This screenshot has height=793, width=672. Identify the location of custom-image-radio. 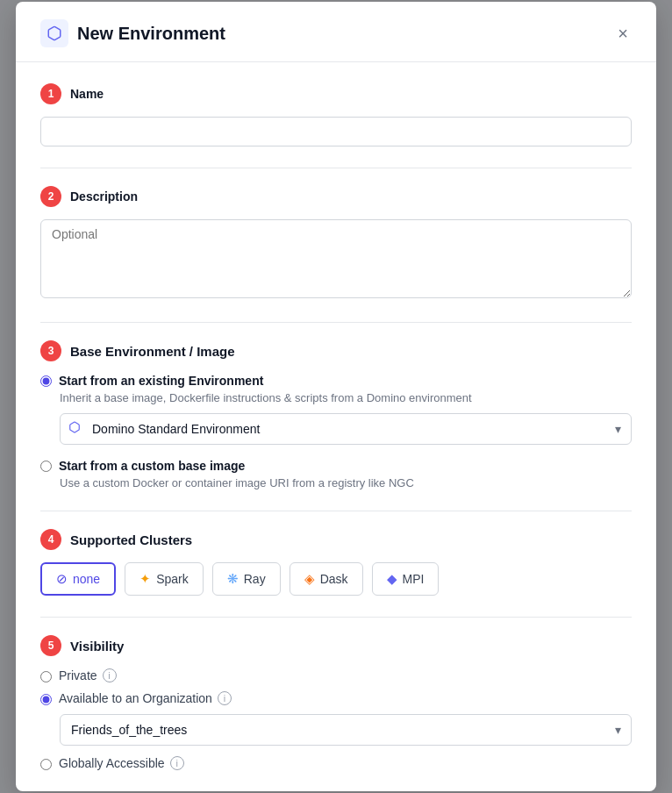
(46, 467).